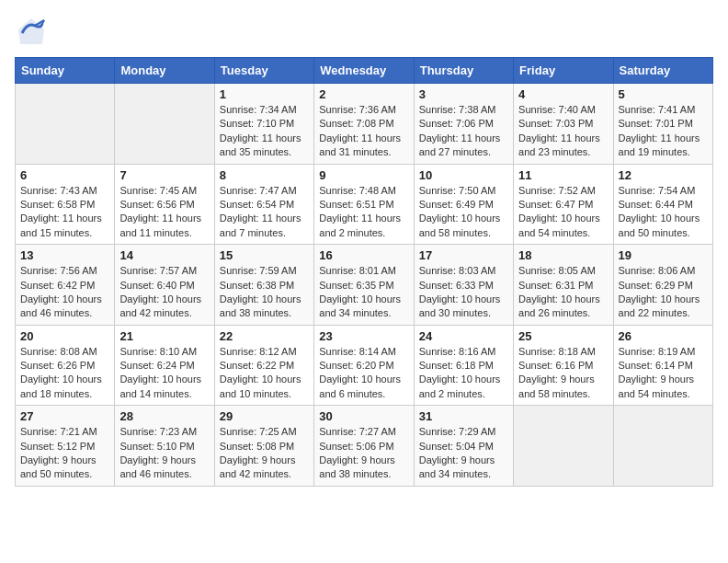 This screenshot has height=563, width=728. I want to click on sunrise-label: Sunrise: 7:54 AM, so click(657, 190).